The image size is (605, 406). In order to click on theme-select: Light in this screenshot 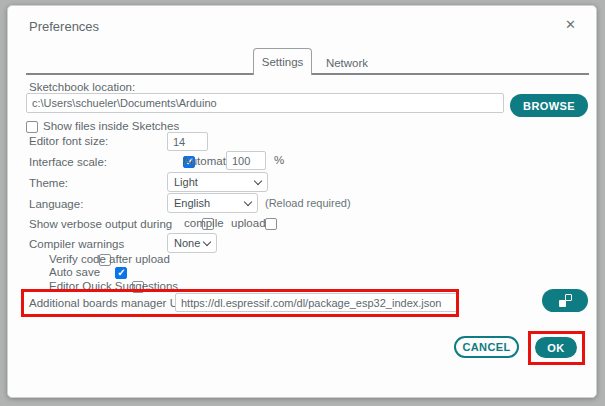, I will do `click(218, 182)`.